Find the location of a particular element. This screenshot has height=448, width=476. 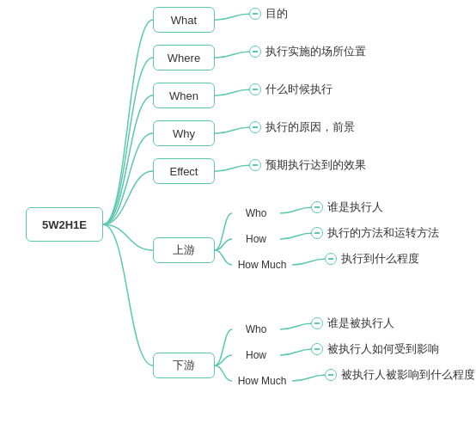

node-effect: Effect is located at coordinates (184, 171).